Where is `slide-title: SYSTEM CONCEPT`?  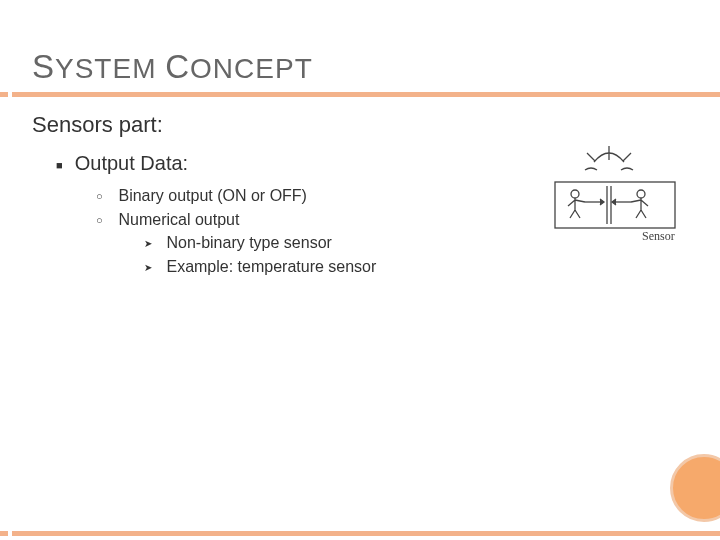 slide-title: SYSTEM CONCEPT is located at coordinates (172, 67).